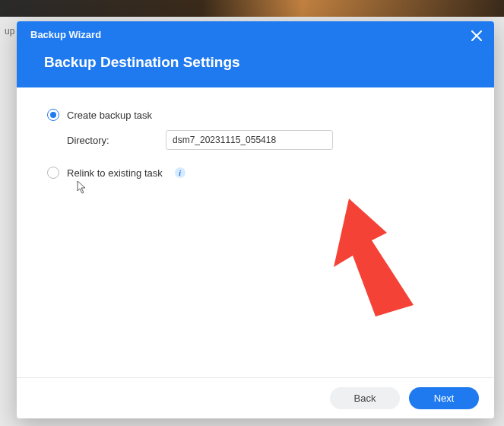  I want to click on radio-label: Create backup task, so click(109, 116).